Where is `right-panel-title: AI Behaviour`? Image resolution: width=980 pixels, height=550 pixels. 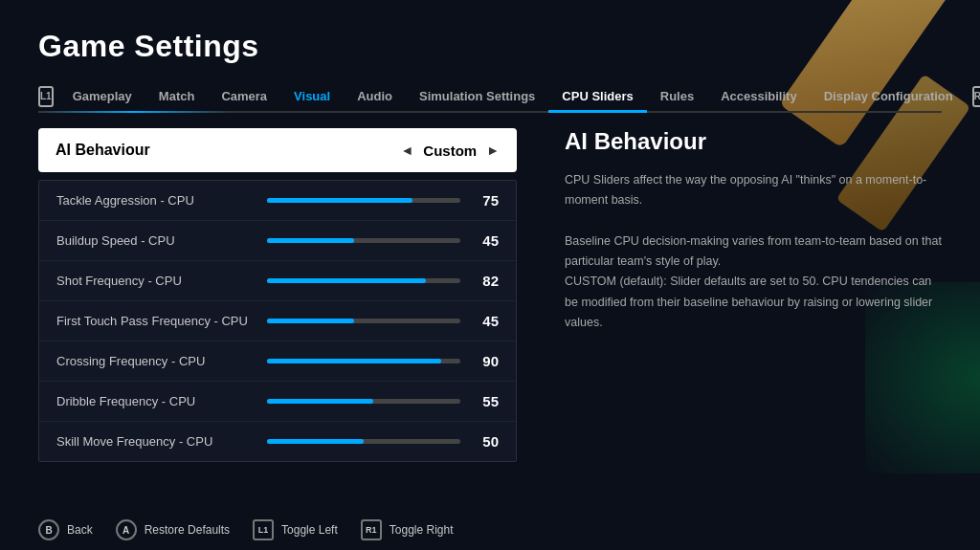
right-panel-title: AI Behaviour is located at coordinates (753, 142).